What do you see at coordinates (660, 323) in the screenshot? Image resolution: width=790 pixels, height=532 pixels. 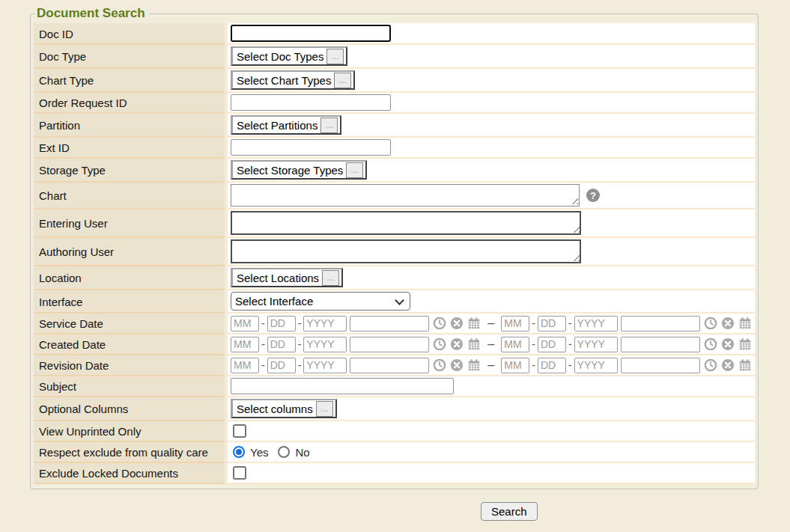 I see `service-date-to-time-input` at bounding box center [660, 323].